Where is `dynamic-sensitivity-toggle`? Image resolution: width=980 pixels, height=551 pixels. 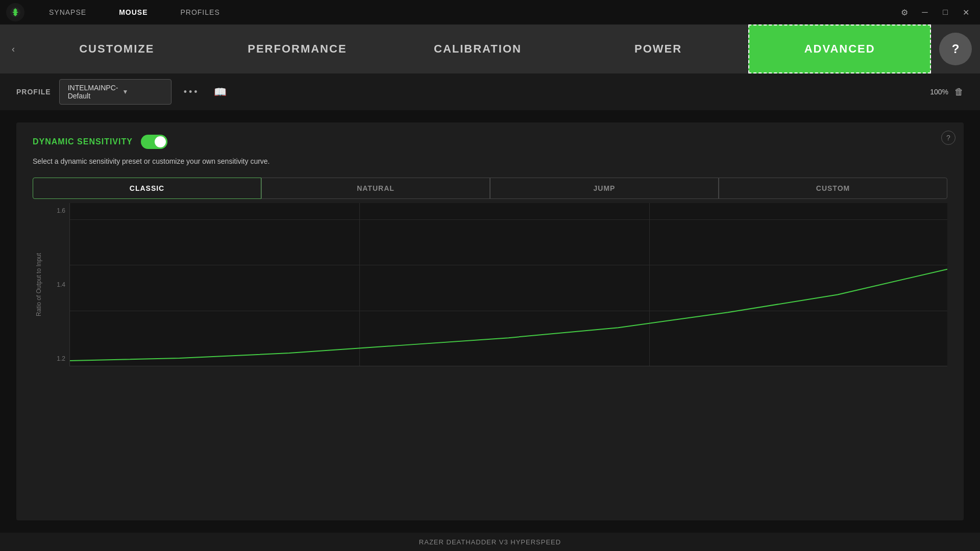 dynamic-sensitivity-toggle is located at coordinates (154, 142).